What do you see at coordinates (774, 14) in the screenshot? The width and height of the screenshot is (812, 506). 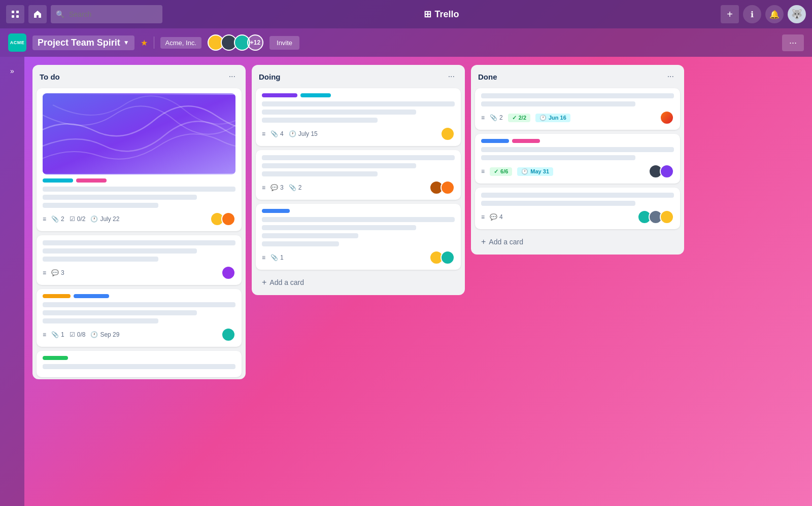 I see `notification-button: 🔔` at bounding box center [774, 14].